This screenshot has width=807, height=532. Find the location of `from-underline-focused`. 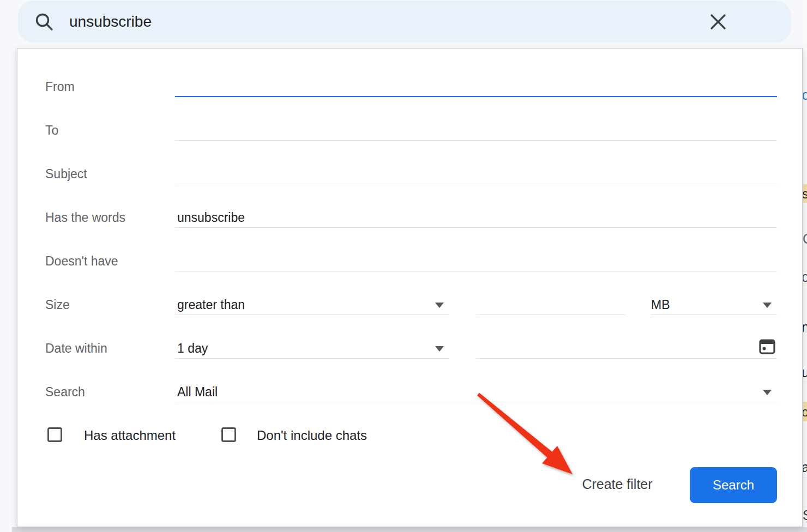

from-underline-focused is located at coordinates (476, 96).